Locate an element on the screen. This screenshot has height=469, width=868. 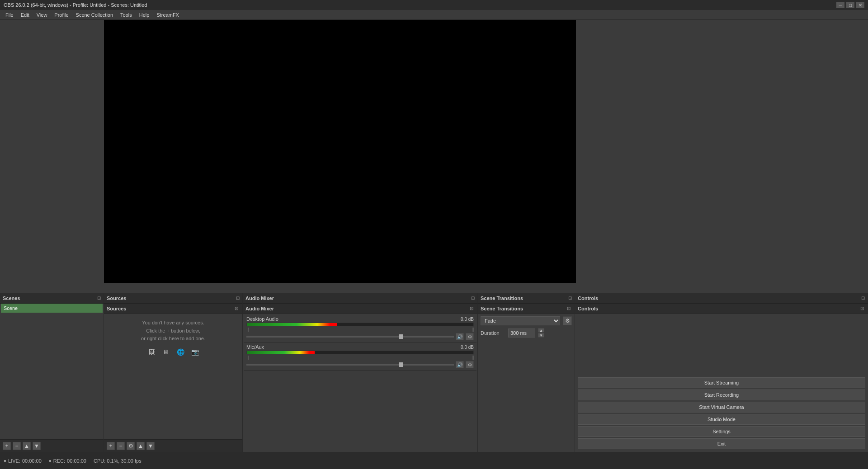
sources-list: You don't have any sources. Click the + … is located at coordinates (173, 376).